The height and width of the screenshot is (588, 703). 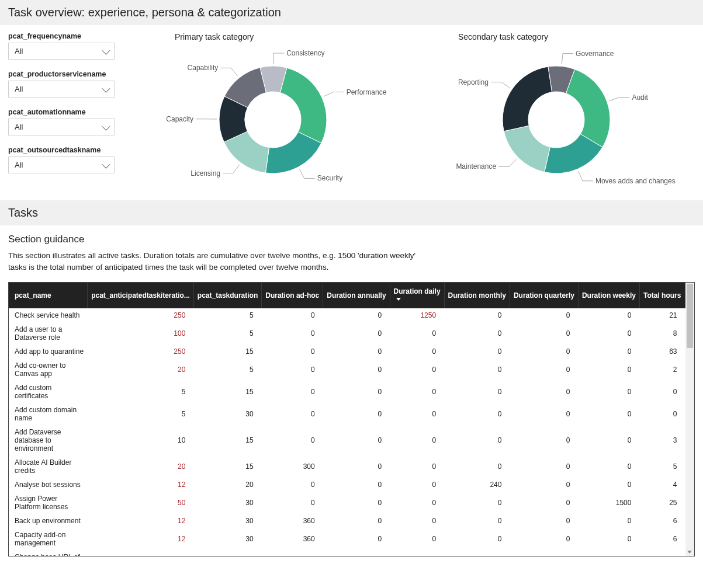 I want to click on table-row: Allocate AI Builder credits2015300000005, so click(x=347, y=467).